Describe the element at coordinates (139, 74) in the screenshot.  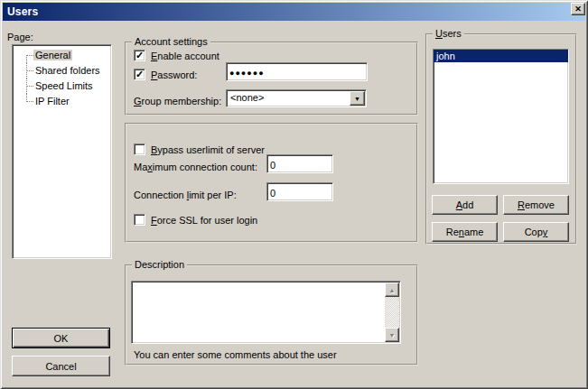
I see `password-checkbox: ✓` at that location.